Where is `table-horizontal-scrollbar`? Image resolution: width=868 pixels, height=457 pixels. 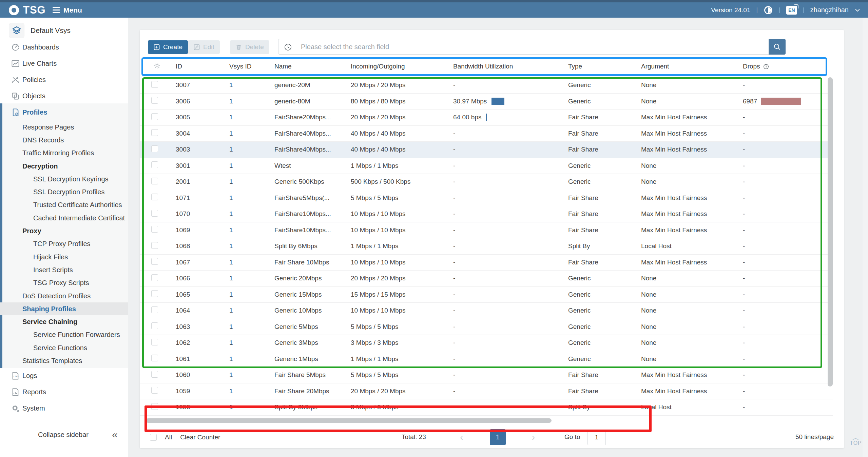
table-horizontal-scrollbar is located at coordinates (349, 420).